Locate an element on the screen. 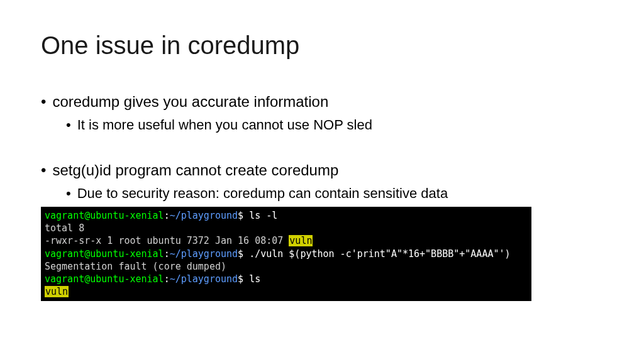 The height and width of the screenshot is (362, 644). bullet-sub-content: Due to security reason: coredump can con… is located at coordinates (263, 194).